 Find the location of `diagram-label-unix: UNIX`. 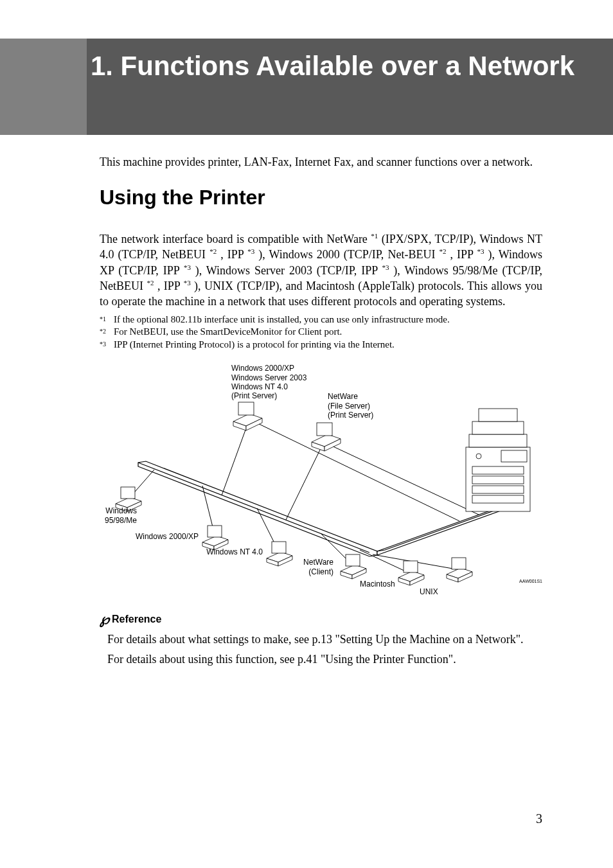

diagram-label-unix: UNIX is located at coordinates (429, 592).